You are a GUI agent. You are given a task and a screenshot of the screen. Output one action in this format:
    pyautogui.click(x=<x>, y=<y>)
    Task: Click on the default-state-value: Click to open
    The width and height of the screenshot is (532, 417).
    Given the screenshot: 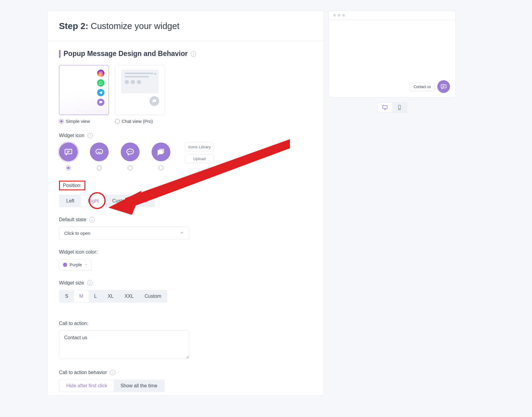 What is the action you would take?
    pyautogui.click(x=77, y=233)
    